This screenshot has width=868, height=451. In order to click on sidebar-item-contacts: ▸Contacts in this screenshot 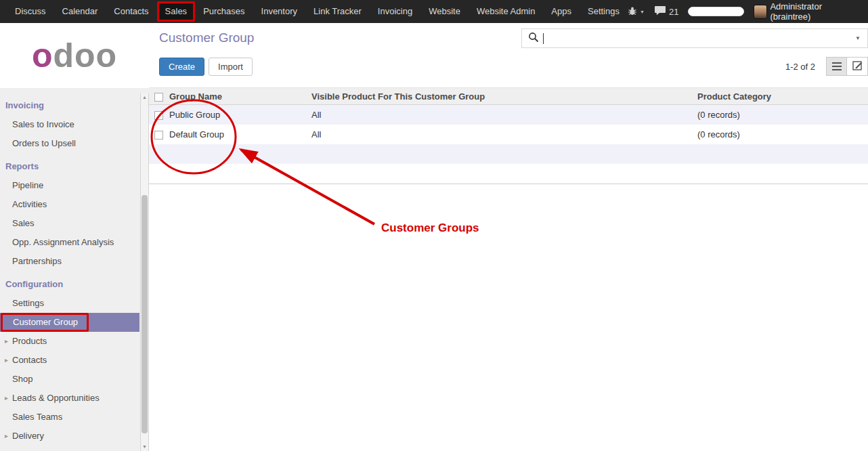, I will do `click(70, 360)`.